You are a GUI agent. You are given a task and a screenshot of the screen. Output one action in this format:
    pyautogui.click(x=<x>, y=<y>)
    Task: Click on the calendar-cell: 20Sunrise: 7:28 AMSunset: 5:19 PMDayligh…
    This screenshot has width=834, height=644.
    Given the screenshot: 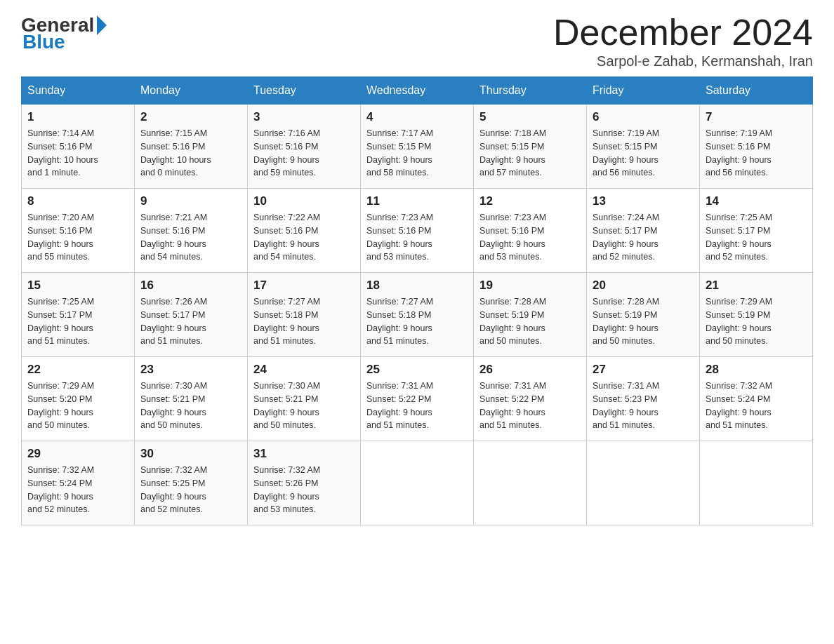 What is the action you would take?
    pyautogui.click(x=643, y=315)
    